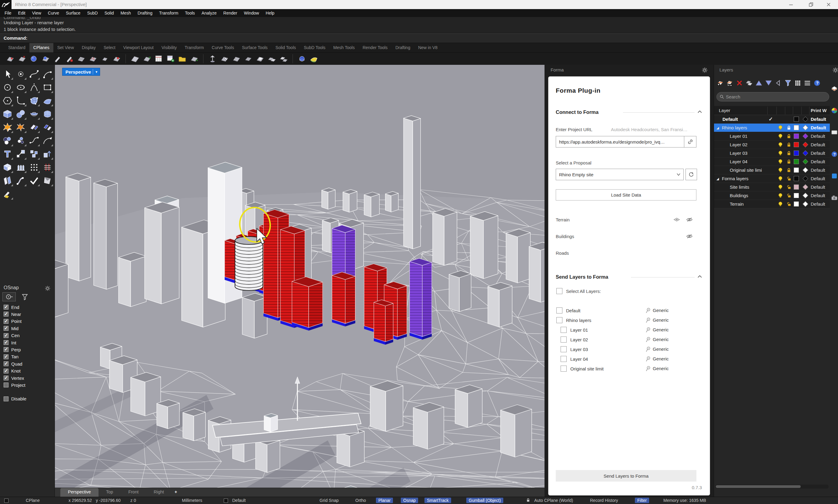 This screenshot has width=838, height=504. What do you see at coordinates (22, 59) in the screenshot?
I see `cplane-set-icon` at bounding box center [22, 59].